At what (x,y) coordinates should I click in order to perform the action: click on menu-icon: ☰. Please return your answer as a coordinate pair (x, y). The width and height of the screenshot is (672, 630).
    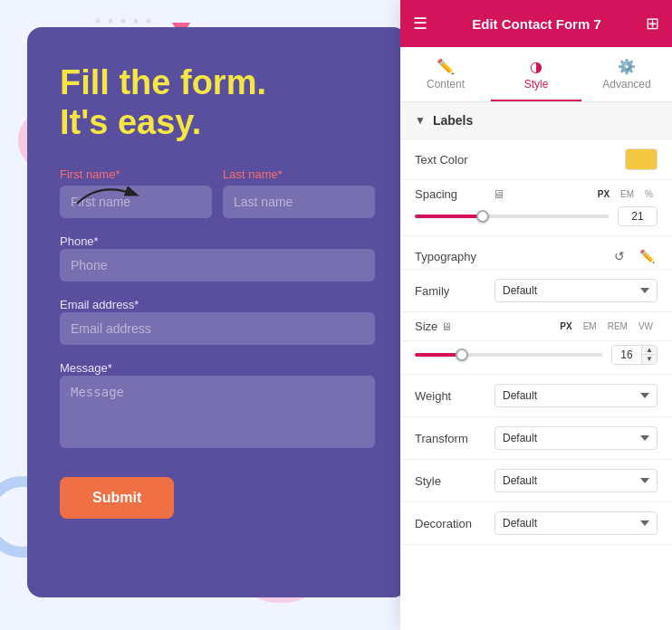
    Looking at the image, I should click on (420, 24).